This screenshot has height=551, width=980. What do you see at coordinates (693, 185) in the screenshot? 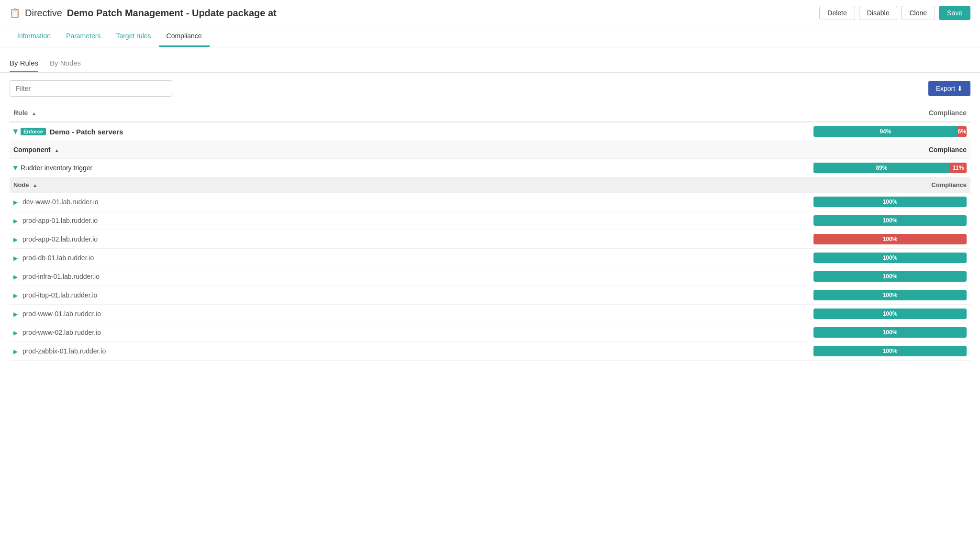
I see `node-compliance-col: Compliance` at bounding box center [693, 185].